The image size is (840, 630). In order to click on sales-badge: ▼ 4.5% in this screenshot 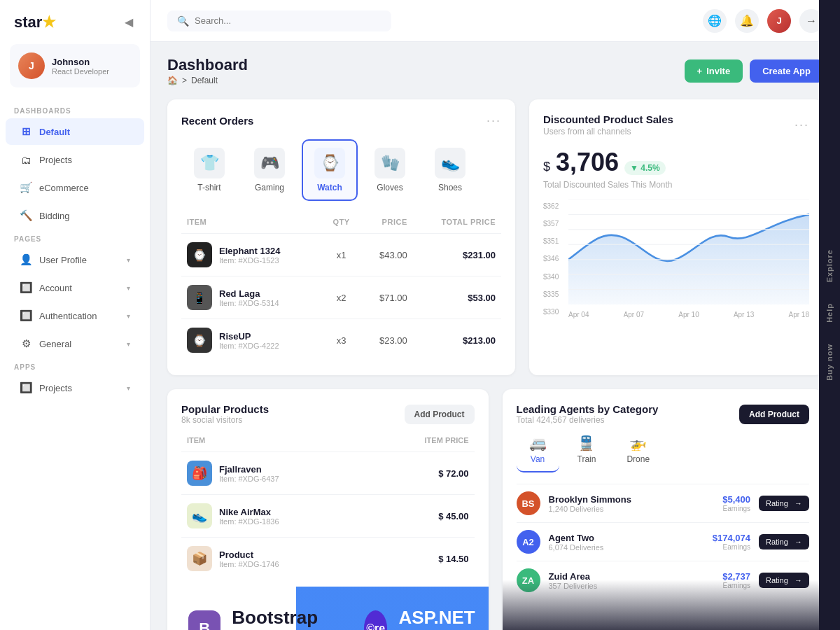, I will do `click(645, 168)`.